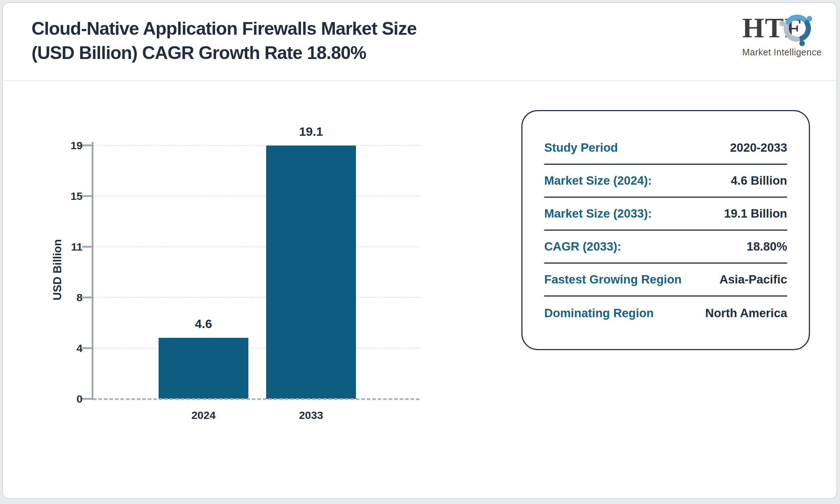  What do you see at coordinates (62, 399) in the screenshot?
I see `y-tick-label: 0` at bounding box center [62, 399].